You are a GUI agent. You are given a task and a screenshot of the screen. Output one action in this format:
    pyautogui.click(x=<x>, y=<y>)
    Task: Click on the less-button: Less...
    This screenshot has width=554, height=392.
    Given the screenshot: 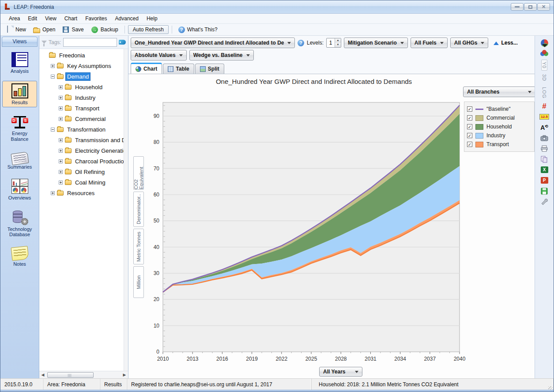 What is the action you would take?
    pyautogui.click(x=505, y=43)
    